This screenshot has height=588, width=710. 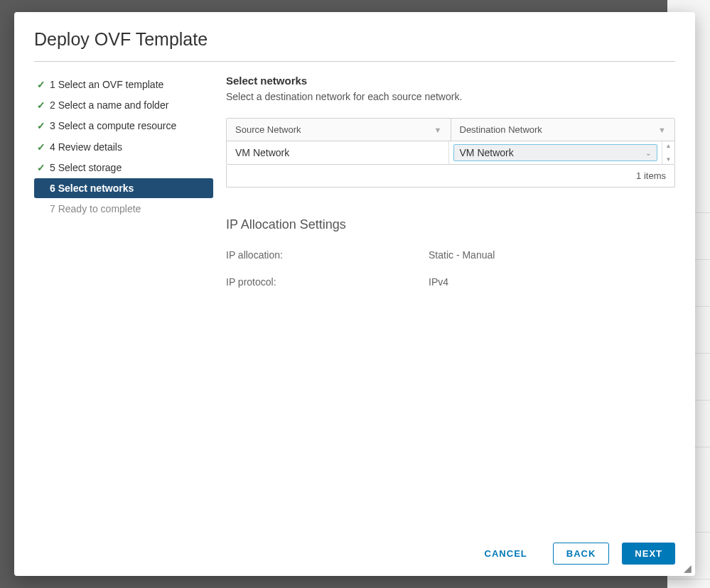 What do you see at coordinates (451, 130) in the screenshot?
I see `table-header: Source Network ▼ Destination Network ▼` at bounding box center [451, 130].